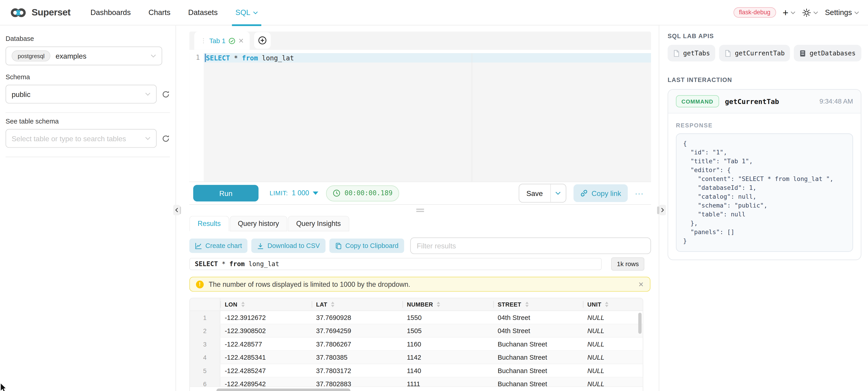 This screenshot has width=868, height=391. Describe the element at coordinates (448, 304) in the screenshot. I see `column-header-number: NUMBER` at that location.